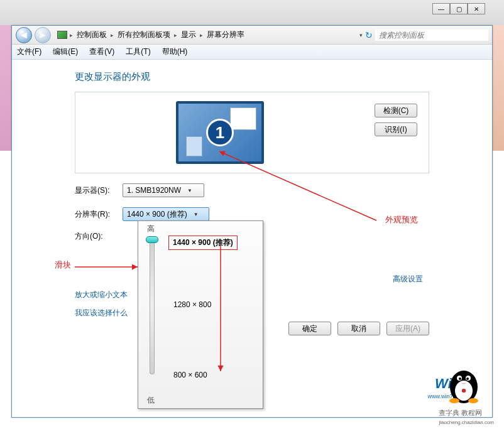 The height and width of the screenshot is (429, 504). Describe the element at coordinates (144, 35) in the screenshot. I see `crumb-all-items: 所有控制面板项` at that location.